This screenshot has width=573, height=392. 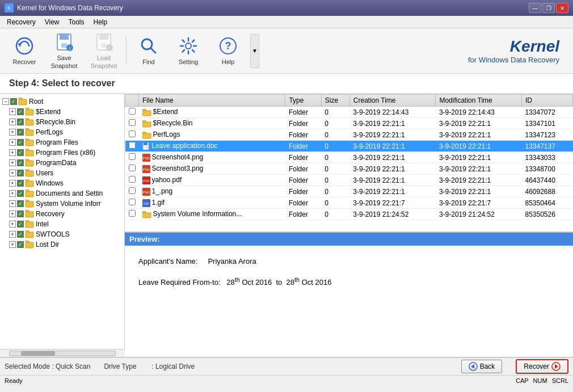 What do you see at coordinates (20, 234) in the screenshot?
I see `tree-swtools-checkbox` at bounding box center [20, 234].